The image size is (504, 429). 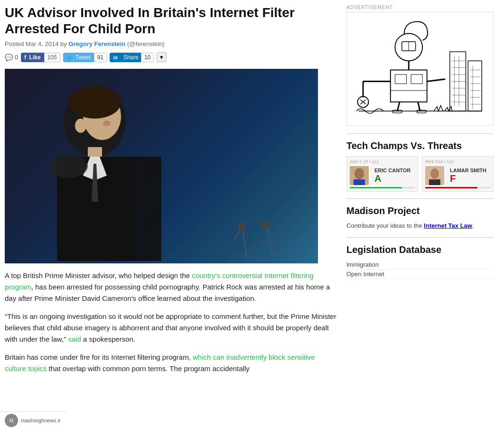 What do you see at coordinates (171, 21) in the screenshot?
I see `article-title: UK Advisor Involved In Britain's Interne…` at bounding box center [171, 21].